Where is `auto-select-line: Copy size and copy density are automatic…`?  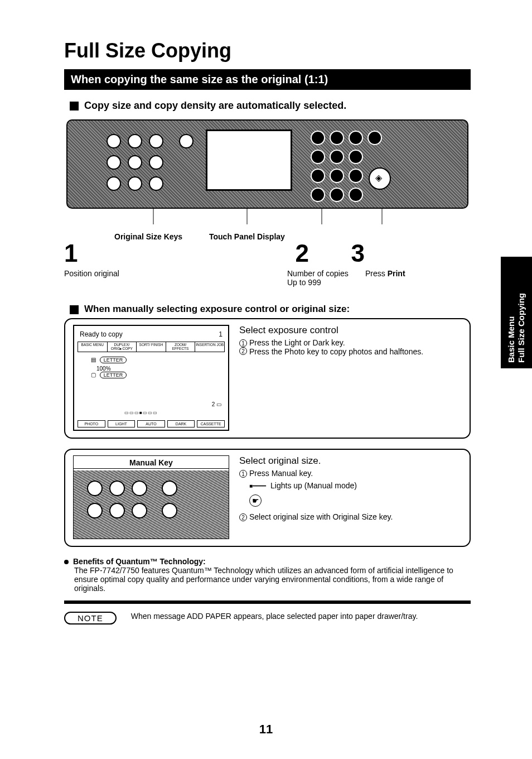
auto-select-line: Copy size and copy density are automatic… is located at coordinates (270, 106).